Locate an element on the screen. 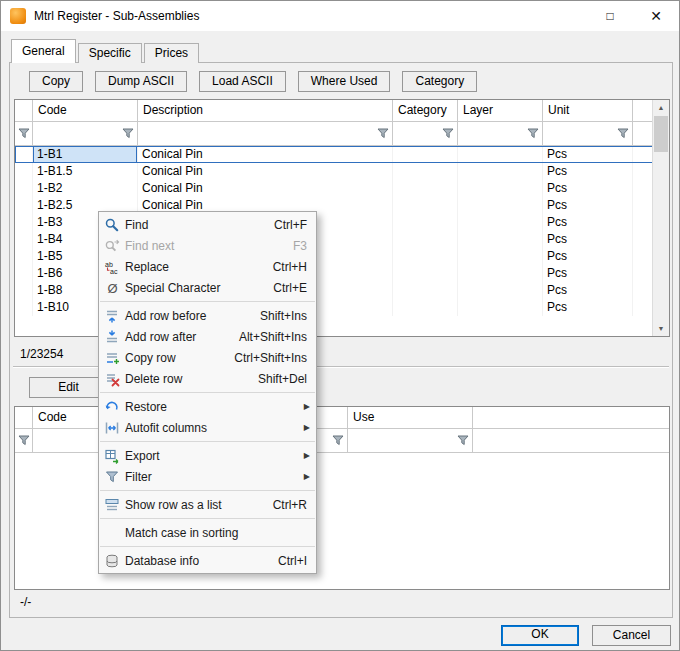 The height and width of the screenshot is (651, 680). filter-cell-code is located at coordinates (86, 134).